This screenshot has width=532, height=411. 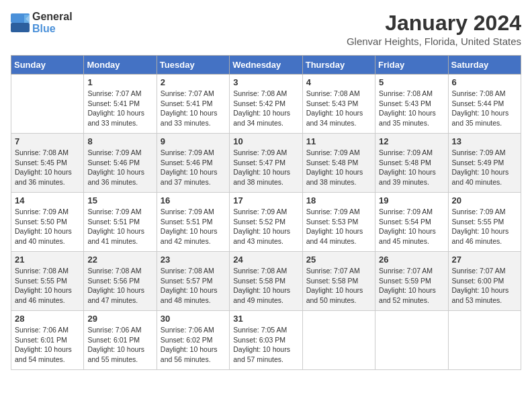 What do you see at coordinates (120, 141) in the screenshot?
I see `day-number: 8` at bounding box center [120, 141].